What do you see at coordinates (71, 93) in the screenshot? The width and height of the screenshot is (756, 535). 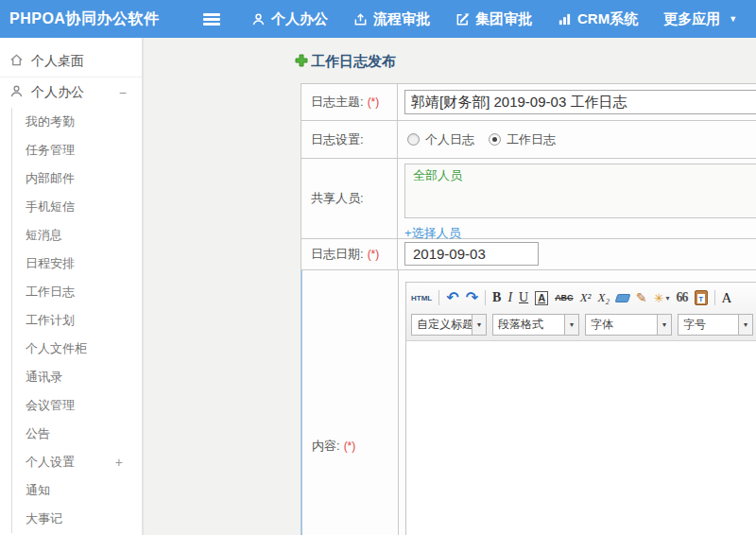 I see `sidebar-item-personal-office: 个人办公 −` at bounding box center [71, 93].